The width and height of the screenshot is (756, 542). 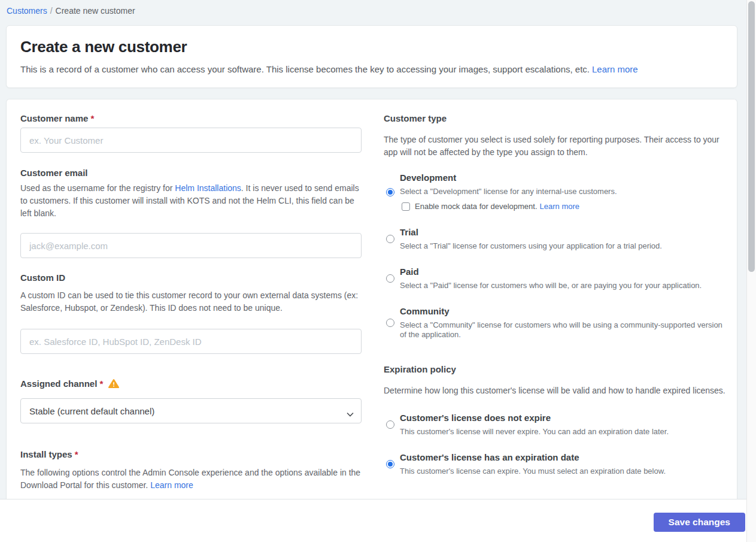 What do you see at coordinates (191, 246) in the screenshot?
I see `customer-email-input` at bounding box center [191, 246].